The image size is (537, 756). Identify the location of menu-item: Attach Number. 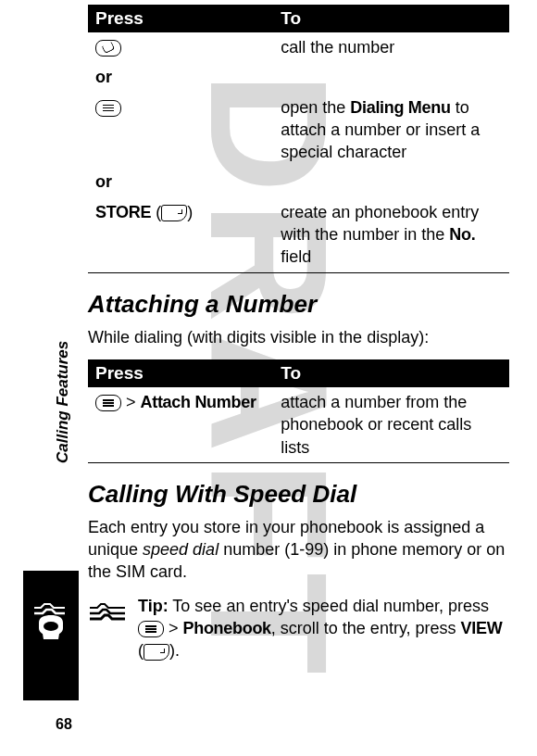
(198, 402).